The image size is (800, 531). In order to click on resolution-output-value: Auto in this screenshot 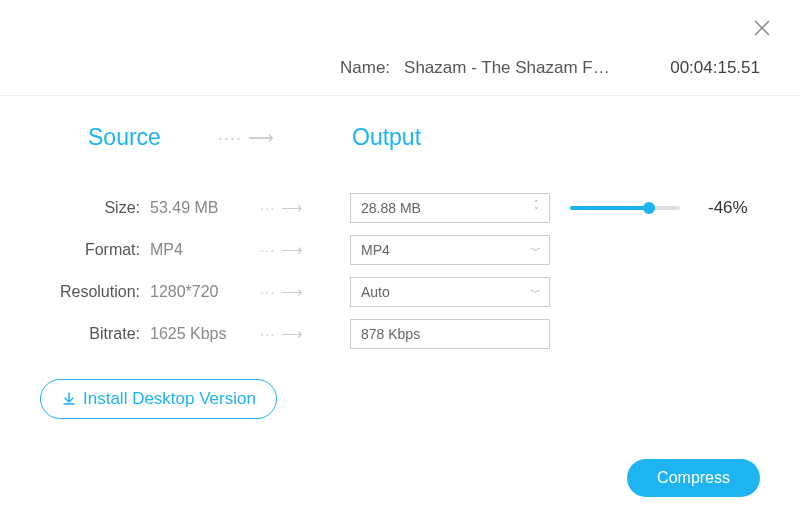, I will do `click(376, 292)`.